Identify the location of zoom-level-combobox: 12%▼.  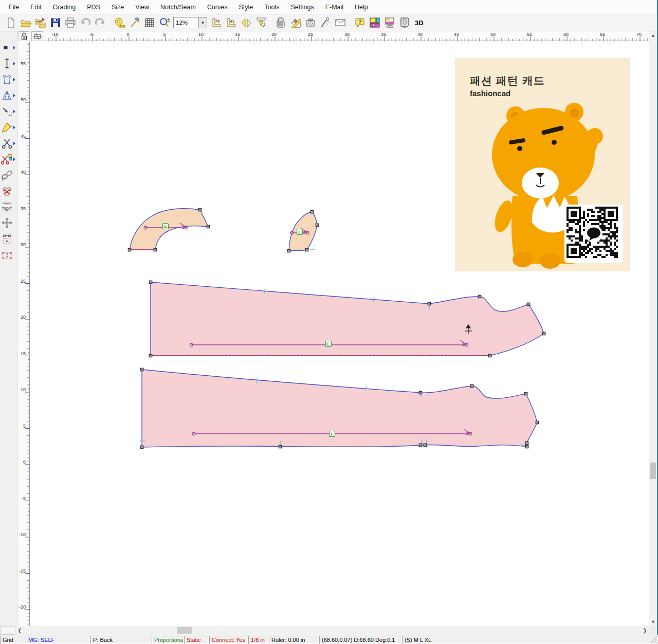
(190, 23).